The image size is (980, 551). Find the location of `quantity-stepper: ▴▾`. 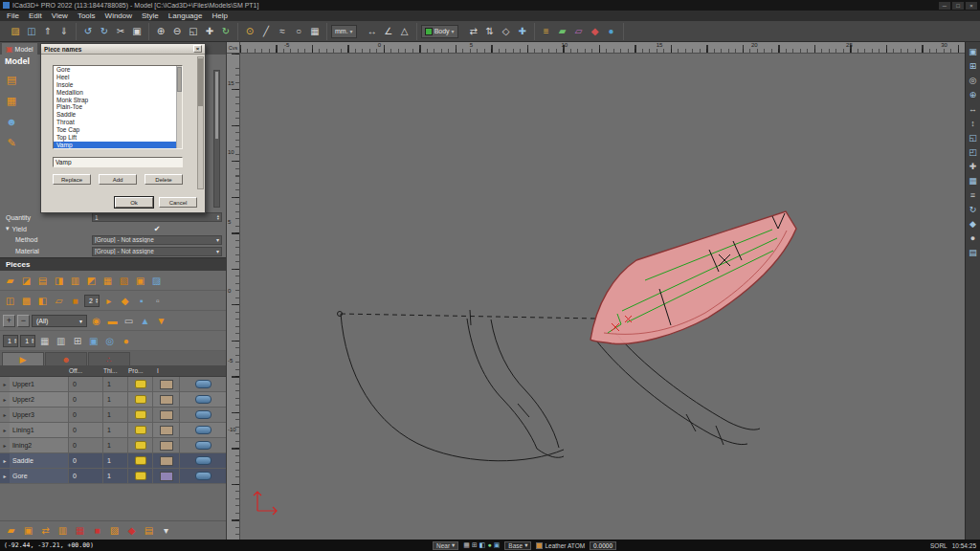

quantity-stepper: ▴▾ is located at coordinates (218, 218).